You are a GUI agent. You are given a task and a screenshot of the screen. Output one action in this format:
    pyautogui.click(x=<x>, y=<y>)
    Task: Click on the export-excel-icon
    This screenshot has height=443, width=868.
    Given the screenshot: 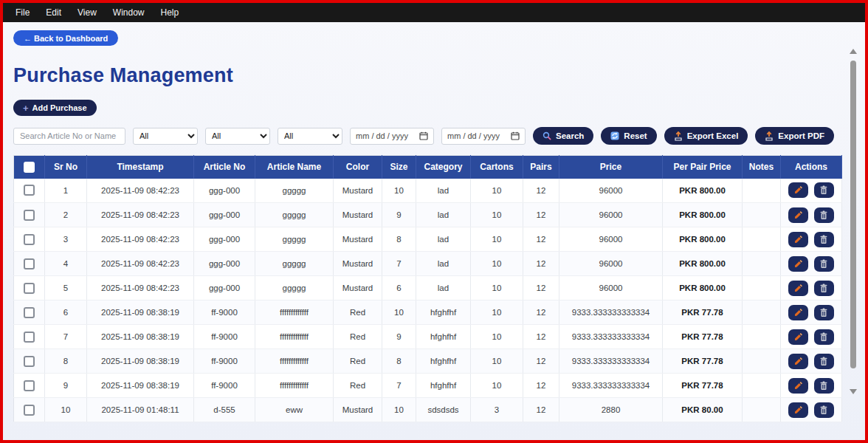 What is the action you would take?
    pyautogui.click(x=678, y=136)
    